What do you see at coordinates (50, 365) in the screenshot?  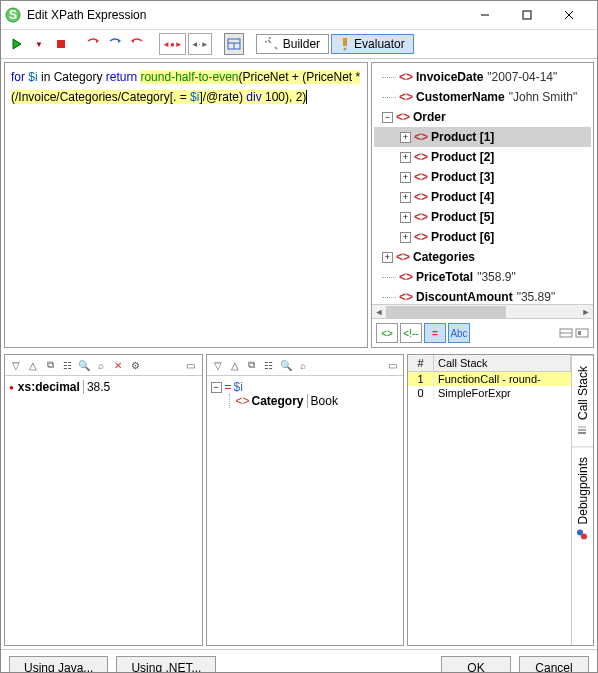 I see `res-copy-icon: ⧉` at bounding box center [50, 365].